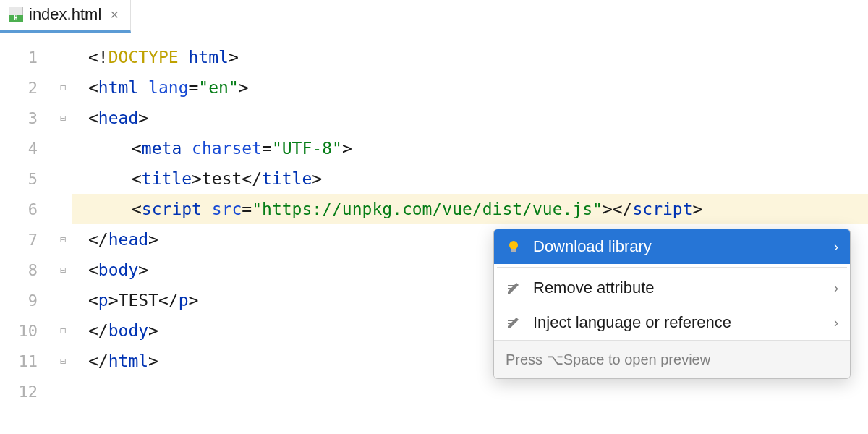 The width and height of the screenshot is (868, 434). Describe the element at coordinates (672, 247) in the screenshot. I see `popup-item-download-library: Download library ›` at that location.